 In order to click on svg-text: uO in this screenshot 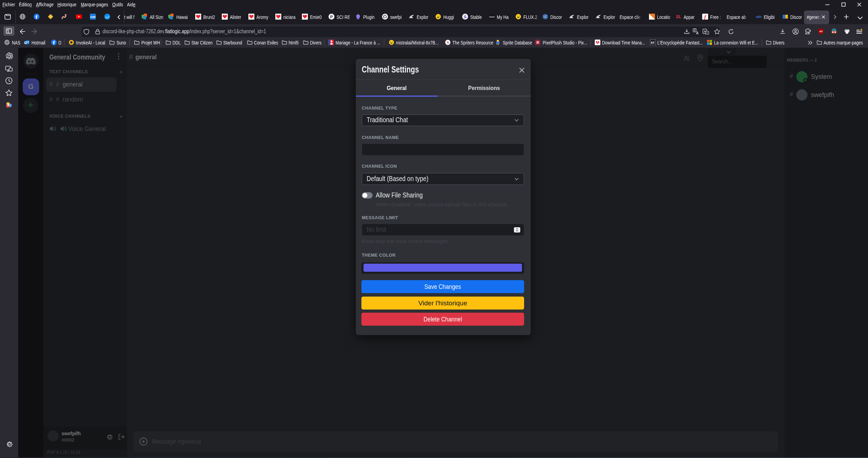, I will do `click(821, 32)`.